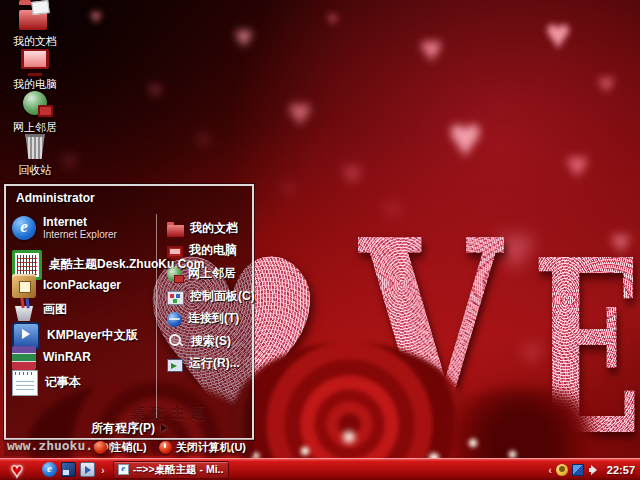 The image size is (640, 480). I want to click on start-button: ♥, so click(17, 470).